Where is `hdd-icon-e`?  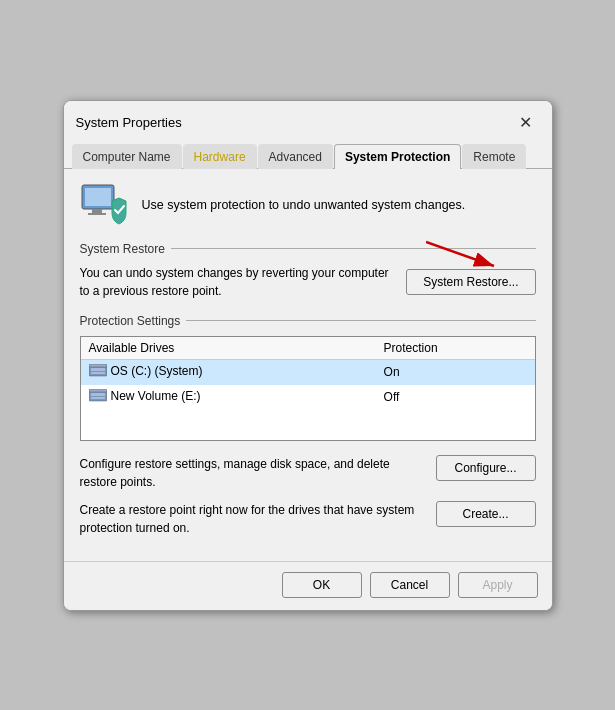 hdd-icon-e is located at coordinates (98, 396).